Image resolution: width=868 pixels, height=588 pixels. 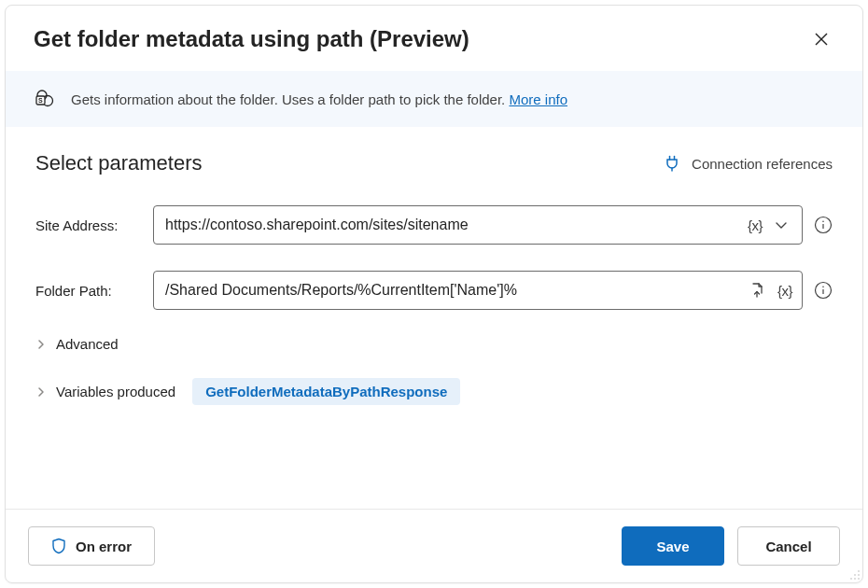 What do you see at coordinates (434, 290) in the screenshot?
I see `folder-path-row: Folder Path: {x}` at bounding box center [434, 290].